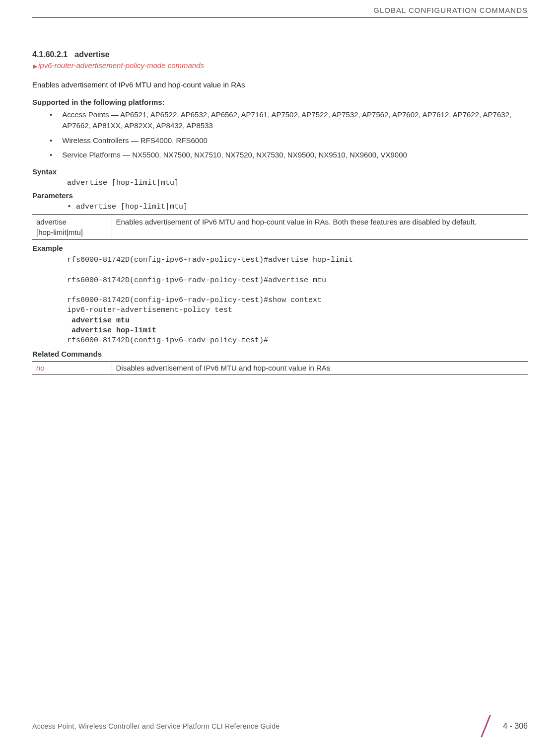 The height and width of the screenshot is (753, 560). What do you see at coordinates (289, 135) in the screenshot?
I see `supported-list: • Access Points — AP6521, AP6522, AP6532…` at bounding box center [289, 135].